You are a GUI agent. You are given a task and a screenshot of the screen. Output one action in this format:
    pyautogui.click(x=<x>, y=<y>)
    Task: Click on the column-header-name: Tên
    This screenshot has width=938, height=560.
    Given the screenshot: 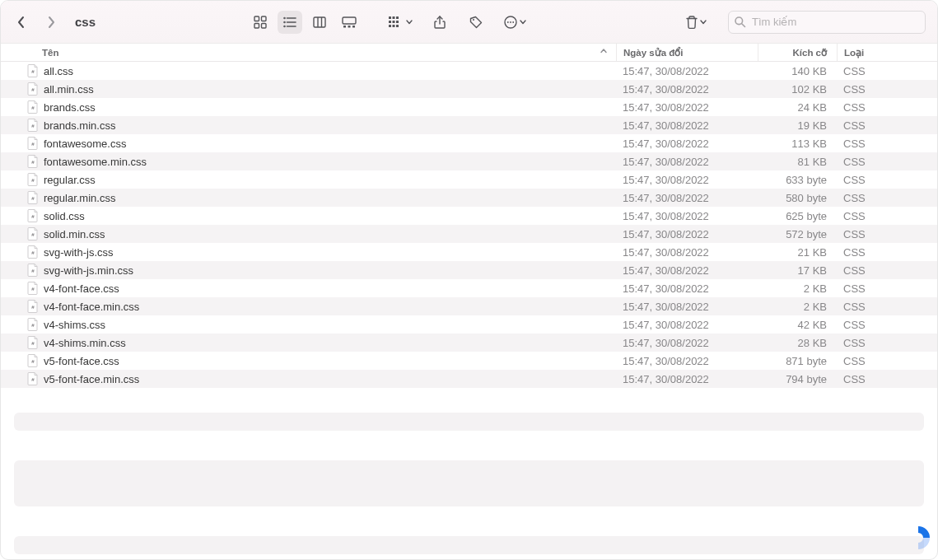 What is the action you would take?
    pyautogui.click(x=308, y=53)
    